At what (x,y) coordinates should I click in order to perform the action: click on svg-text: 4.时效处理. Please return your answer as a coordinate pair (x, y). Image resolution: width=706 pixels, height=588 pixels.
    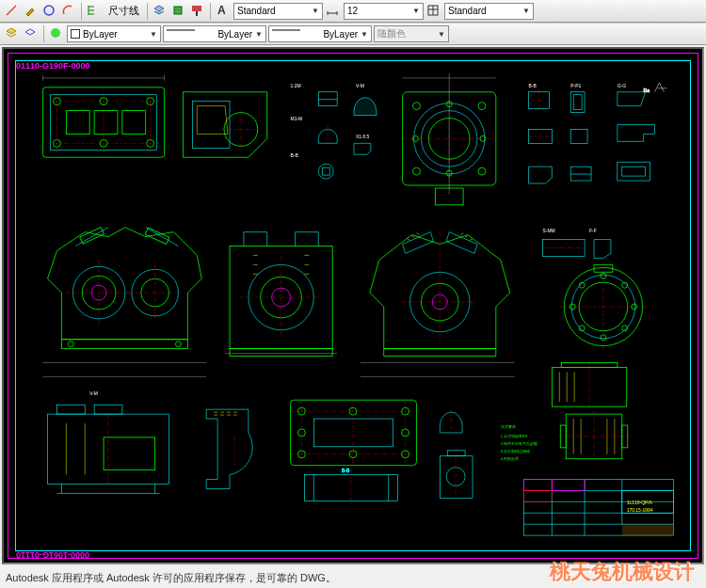
    Looking at the image, I should click on (510, 459).